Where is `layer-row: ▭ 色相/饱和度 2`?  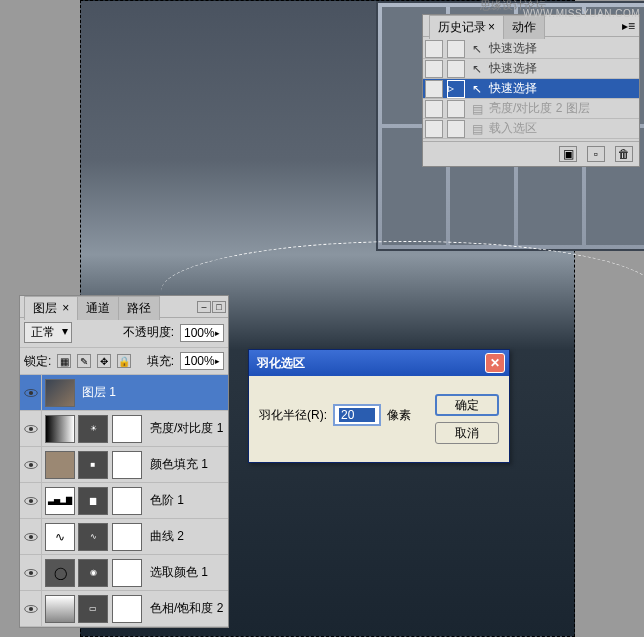
layer-row: ▭ 色相/饱和度 2 is located at coordinates (124, 609).